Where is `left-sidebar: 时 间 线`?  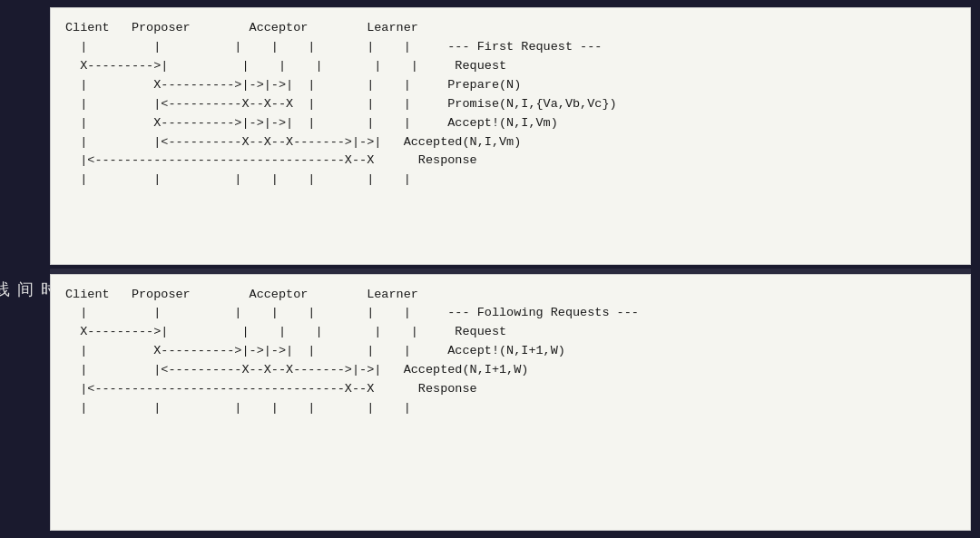 left-sidebar: 时 间 线 is located at coordinates (23, 269).